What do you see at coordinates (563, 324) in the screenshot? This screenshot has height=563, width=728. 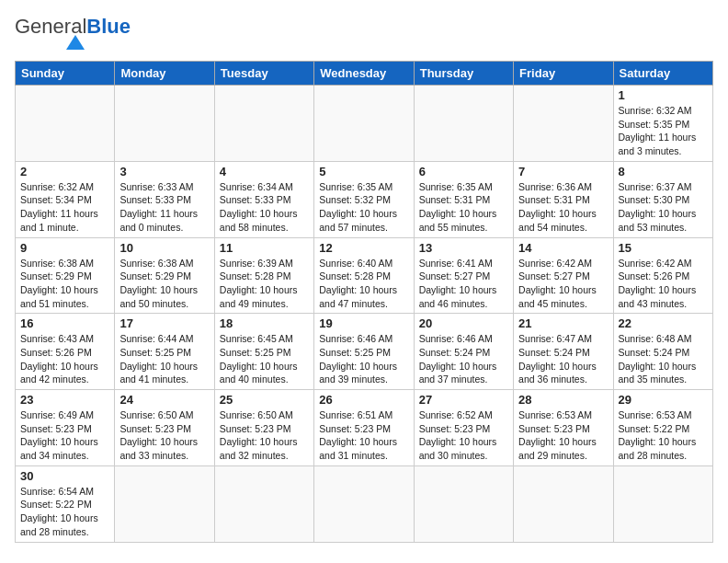 I see `day-number: 21` at bounding box center [563, 324].